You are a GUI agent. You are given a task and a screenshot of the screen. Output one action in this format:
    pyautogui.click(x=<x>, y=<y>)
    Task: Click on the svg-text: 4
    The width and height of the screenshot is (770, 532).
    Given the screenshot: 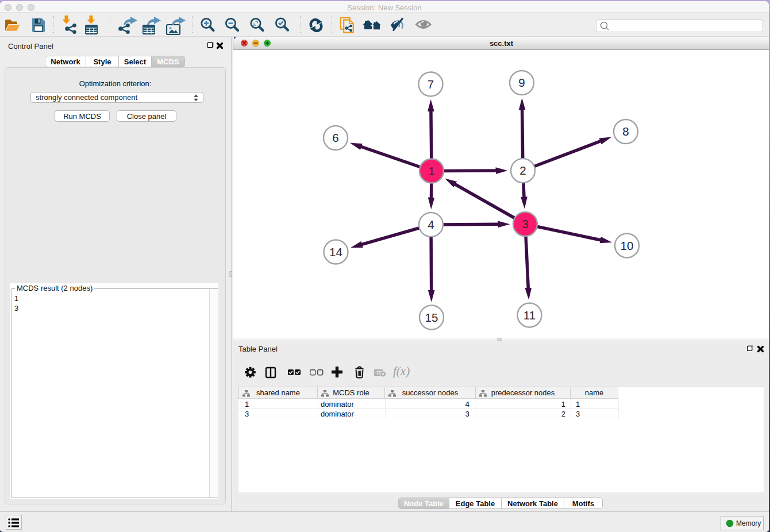 What is the action you would take?
    pyautogui.click(x=431, y=224)
    